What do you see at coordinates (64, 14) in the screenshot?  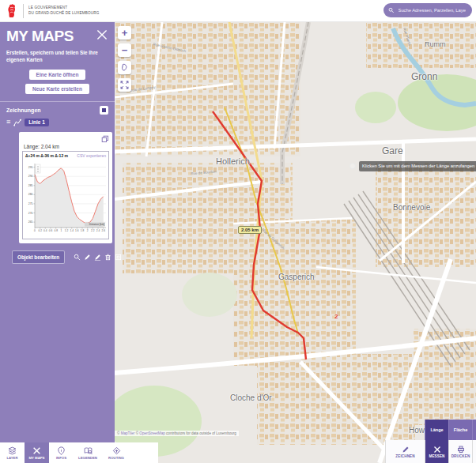 I see `logo-line2: DU GRAND-DUCHÉ DE LUXEMBOURG` at bounding box center [64, 14].